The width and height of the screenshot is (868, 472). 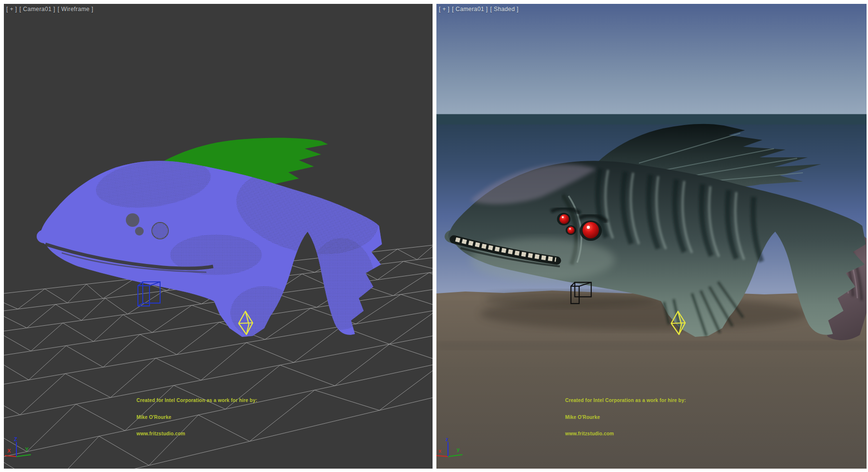 What do you see at coordinates (456, 451) in the screenshot?
I see `world-axis-gizmo: x z y` at bounding box center [456, 451].